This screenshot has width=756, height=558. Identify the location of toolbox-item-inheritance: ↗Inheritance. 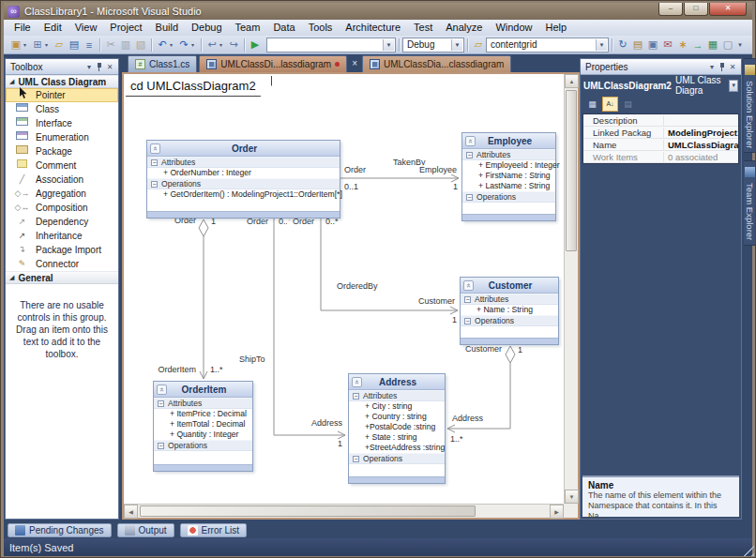
(62, 236).